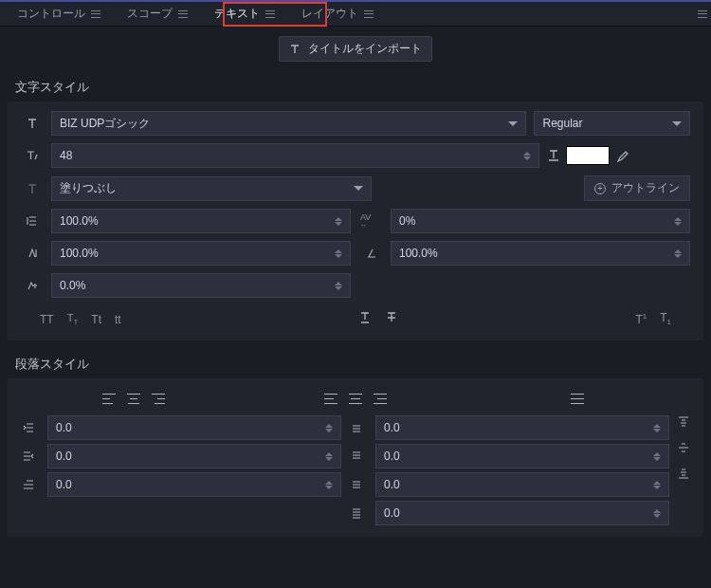  I want to click on outline-button: + アウトライン, so click(637, 188).